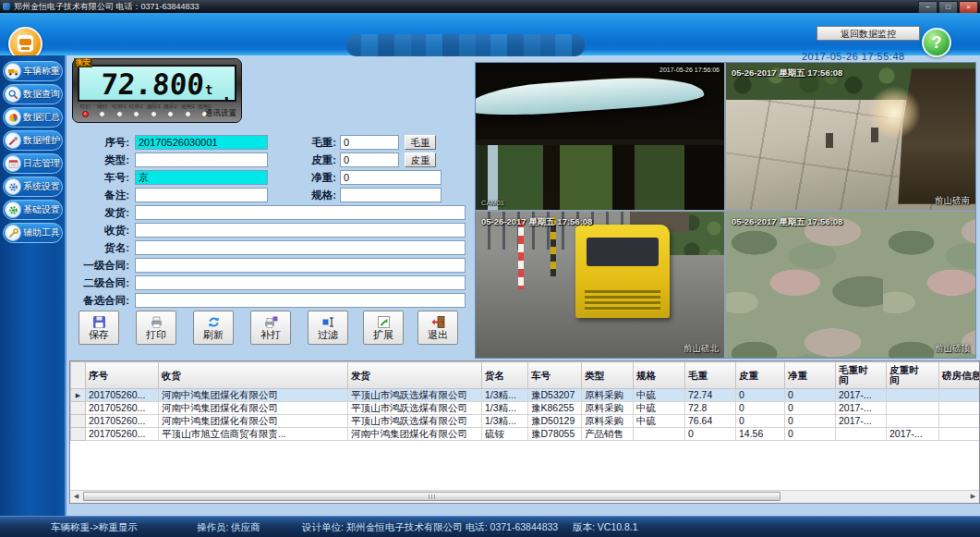 This screenshot has width=980, height=537. What do you see at coordinates (201, 142) in the screenshot?
I see `serial-input` at bounding box center [201, 142].